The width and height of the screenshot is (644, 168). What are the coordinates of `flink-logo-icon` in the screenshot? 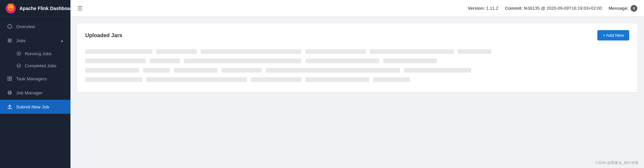 It's located at (11, 8).